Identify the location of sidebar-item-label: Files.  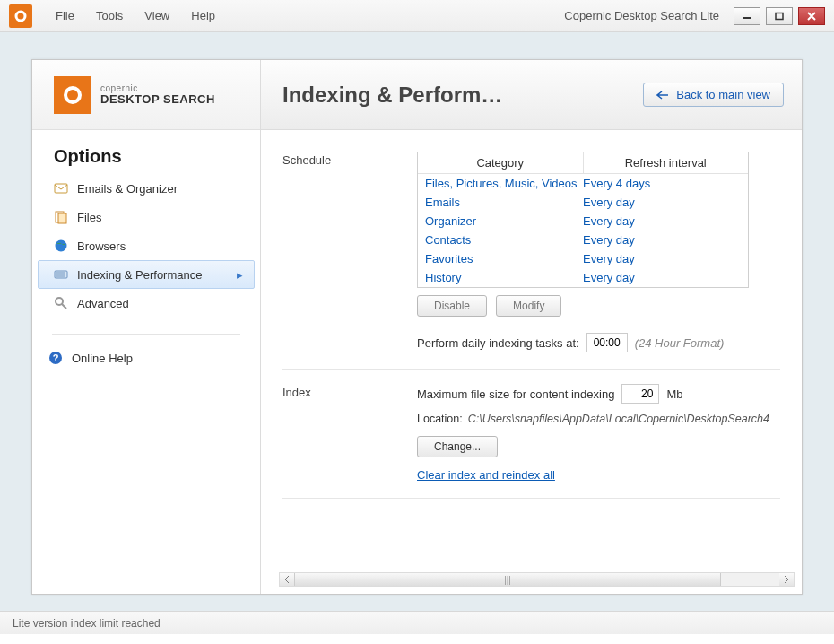
(90, 217).